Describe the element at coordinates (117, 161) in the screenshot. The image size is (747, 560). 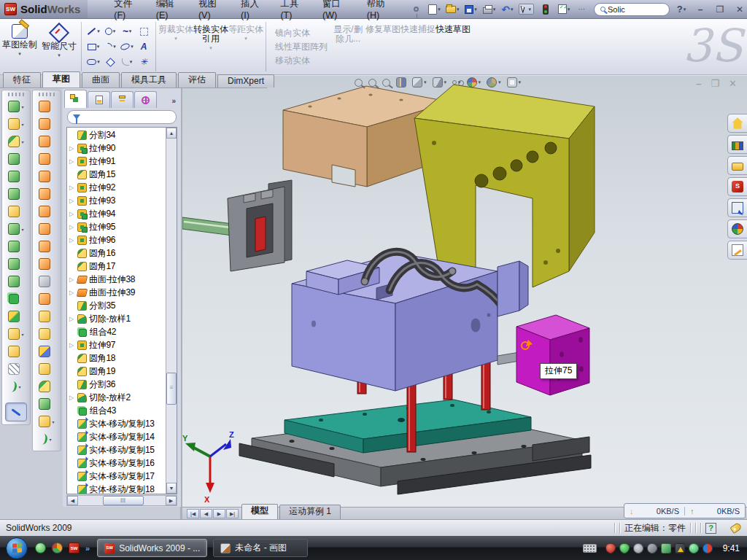
I see `tree-item: ▷ 拉伸91` at that location.